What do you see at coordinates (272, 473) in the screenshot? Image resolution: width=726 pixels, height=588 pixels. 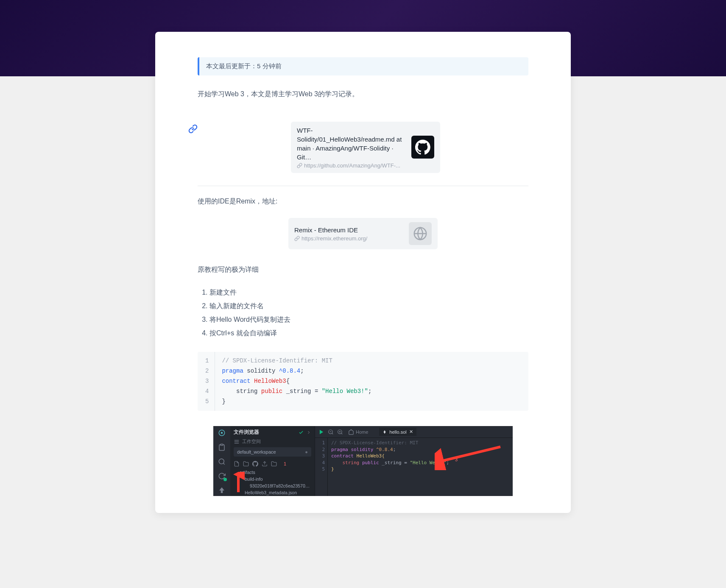 I see `tree-artifacts: artifacts` at bounding box center [272, 473].